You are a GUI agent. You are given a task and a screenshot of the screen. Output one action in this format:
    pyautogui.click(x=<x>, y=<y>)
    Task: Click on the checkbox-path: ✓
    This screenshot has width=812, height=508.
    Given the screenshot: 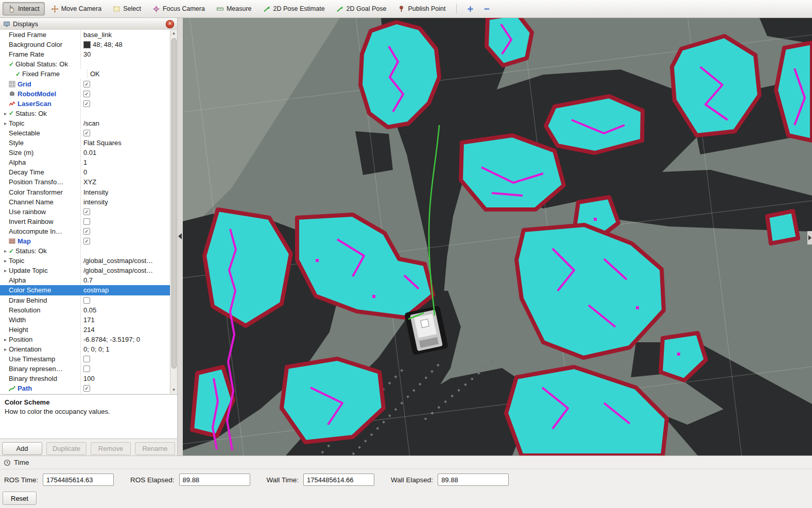 What is the action you would take?
    pyautogui.click(x=87, y=388)
    